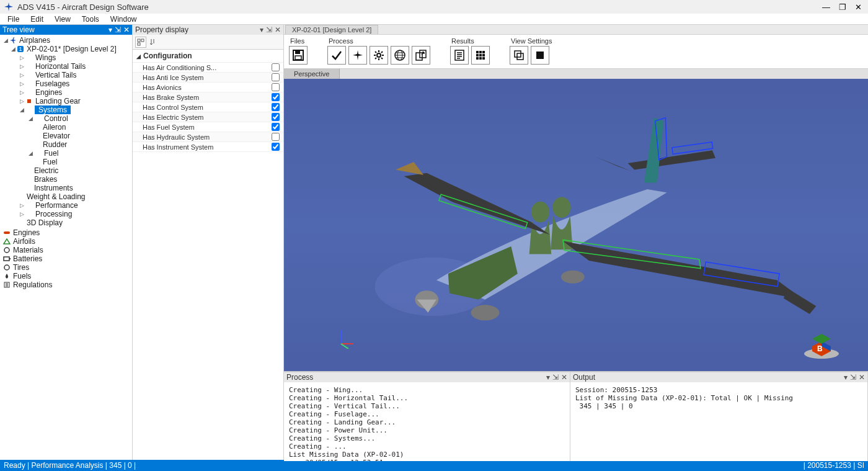  I want to click on wireframe-button, so click(519, 55).